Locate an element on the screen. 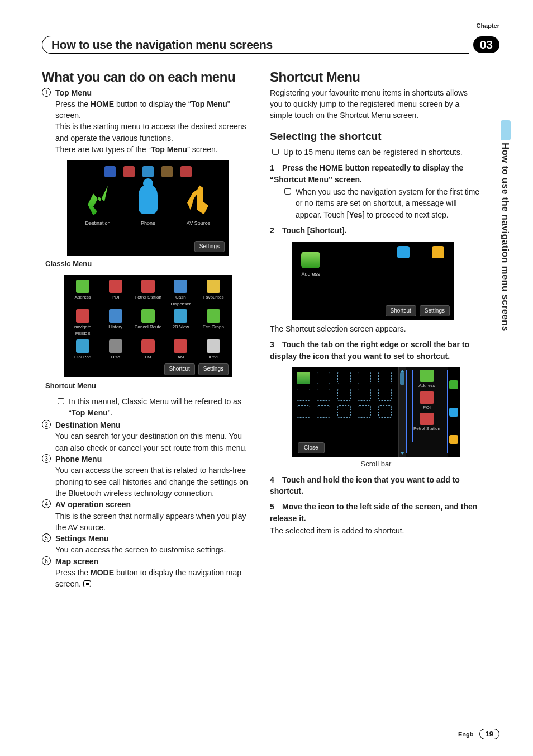 This screenshot has height=756, width=533. top-menu-body-3: There are two types of the “Top Menu” sc… is located at coordinates (155, 149).